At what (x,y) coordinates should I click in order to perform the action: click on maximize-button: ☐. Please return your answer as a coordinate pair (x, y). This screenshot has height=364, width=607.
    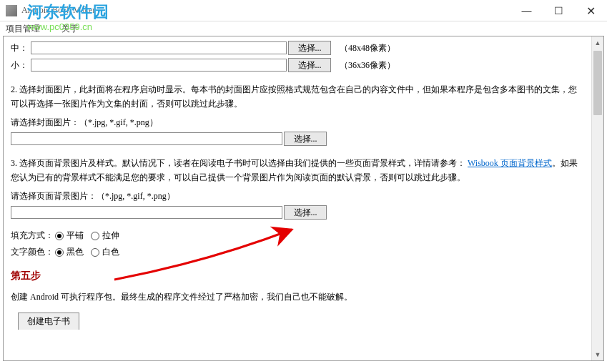
    Looking at the image, I should click on (559, 11).